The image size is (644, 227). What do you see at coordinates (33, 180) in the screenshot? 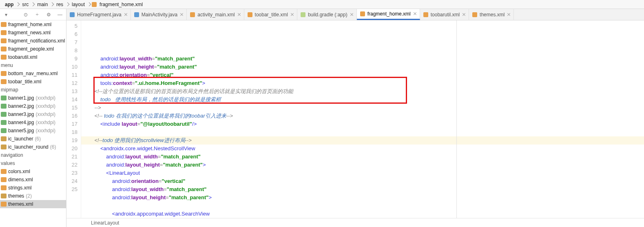
I see `tree-item: dimens.xml` at bounding box center [33, 180].